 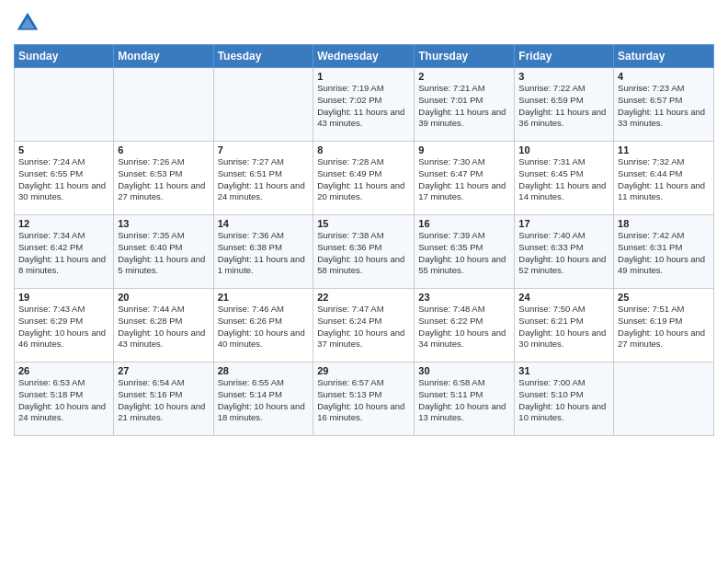 I want to click on day-number: 17, so click(x=564, y=224).